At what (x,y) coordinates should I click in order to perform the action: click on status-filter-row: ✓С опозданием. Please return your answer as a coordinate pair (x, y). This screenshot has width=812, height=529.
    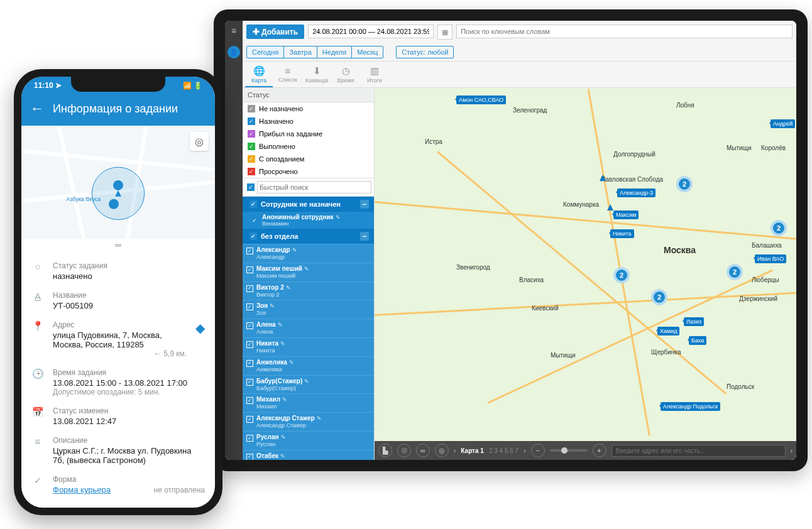
    Looking at the image, I should click on (308, 159).